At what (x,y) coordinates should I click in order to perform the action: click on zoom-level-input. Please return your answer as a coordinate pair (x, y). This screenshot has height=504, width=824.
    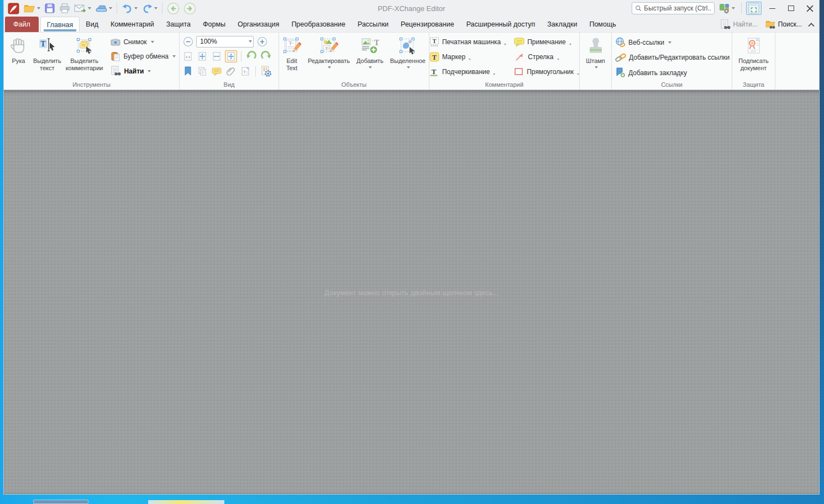
    Looking at the image, I should click on (224, 41).